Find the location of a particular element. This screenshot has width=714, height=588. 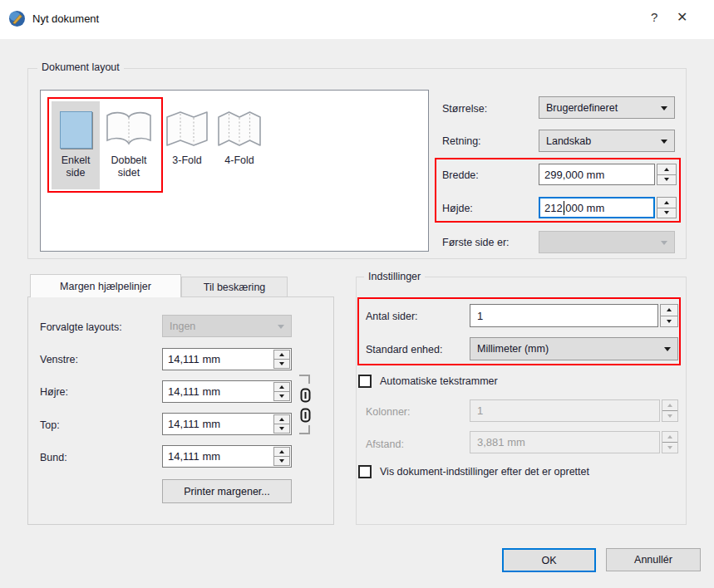

size-label: Størrelse: is located at coordinates (465, 109).